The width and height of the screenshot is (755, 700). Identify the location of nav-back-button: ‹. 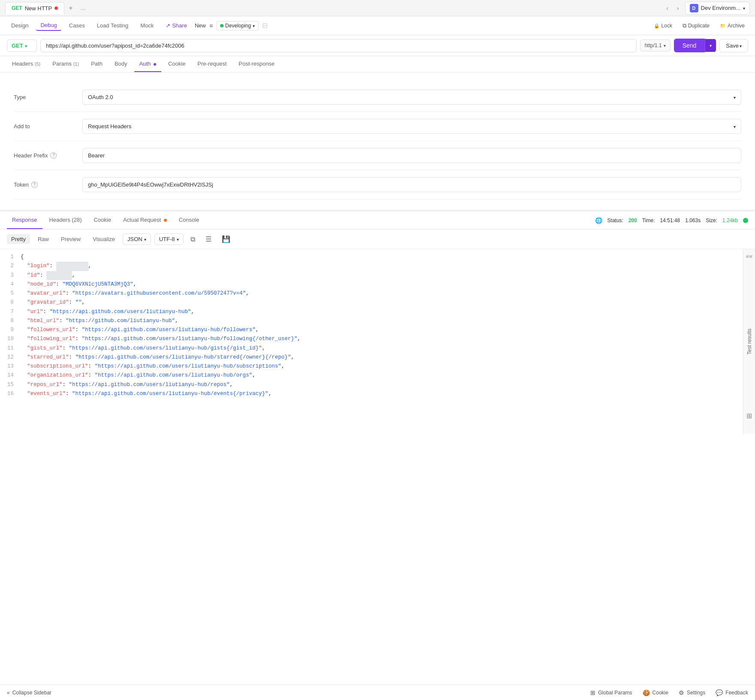
(667, 8).